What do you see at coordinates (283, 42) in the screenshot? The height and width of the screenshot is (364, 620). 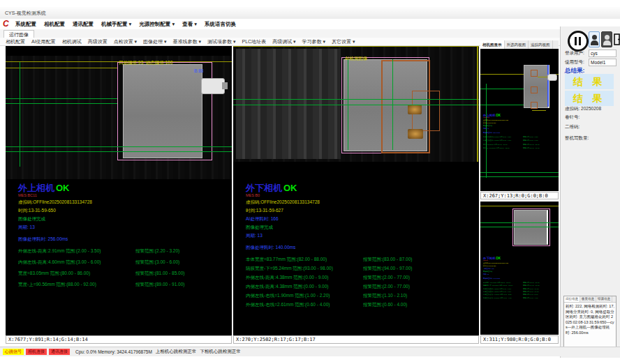 I see `toolbar-button: 高级调试 ▾` at bounding box center [283, 42].